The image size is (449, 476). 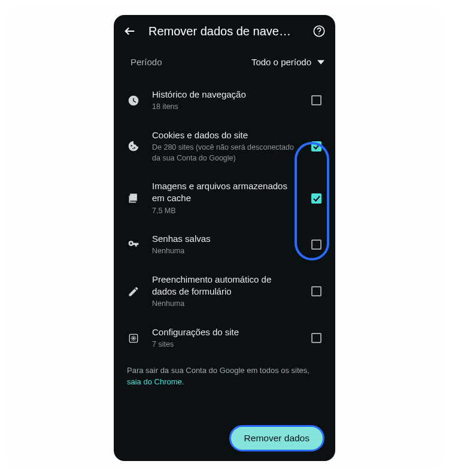 What do you see at coordinates (225, 193) in the screenshot?
I see `row-title: Imagens e arquivos armazenados em cache` at bounding box center [225, 193].